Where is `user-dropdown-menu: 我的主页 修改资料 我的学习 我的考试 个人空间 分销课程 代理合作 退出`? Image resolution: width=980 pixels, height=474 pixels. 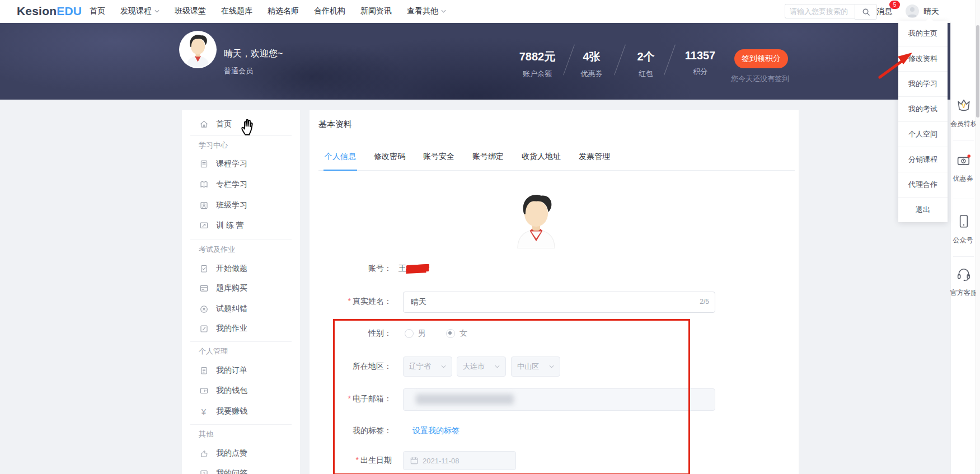 user-dropdown-menu: 我的主页 修改资料 我的学习 我的考试 个人空间 分销课程 代理合作 退出 is located at coordinates (923, 122).